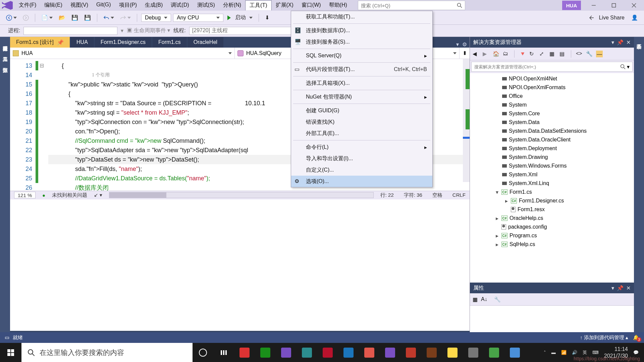 Image resolution: width=644 pixels, height=362 pixels. Describe the element at coordinates (552, 244) in the screenshot. I see `tree-file: ▸C#SqlHelp.cs` at that location.